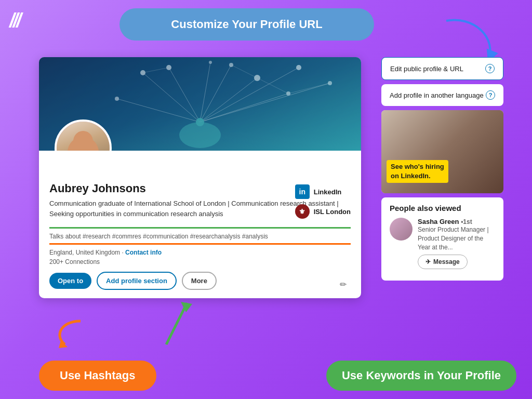  Describe the element at coordinates (200, 252) in the screenshot. I see `profile-location: England, United Kingdom · Contact info` at that location.